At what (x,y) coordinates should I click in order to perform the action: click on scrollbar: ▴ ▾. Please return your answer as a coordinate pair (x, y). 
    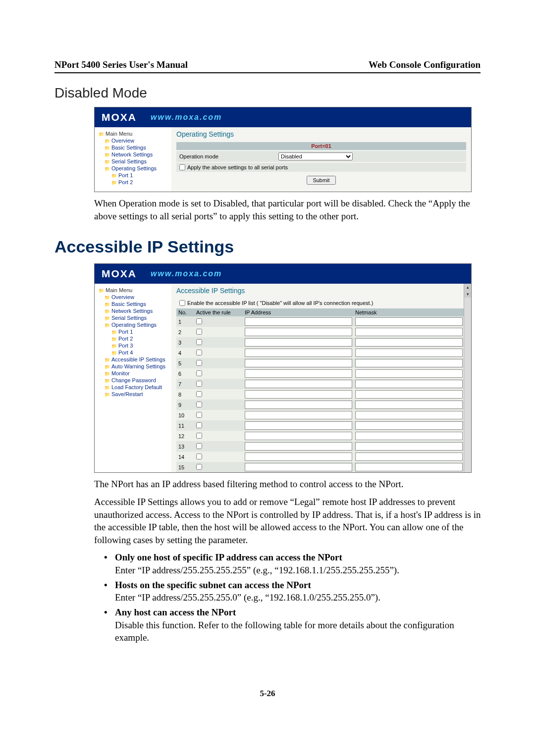
    Looking at the image, I should click on (468, 378).